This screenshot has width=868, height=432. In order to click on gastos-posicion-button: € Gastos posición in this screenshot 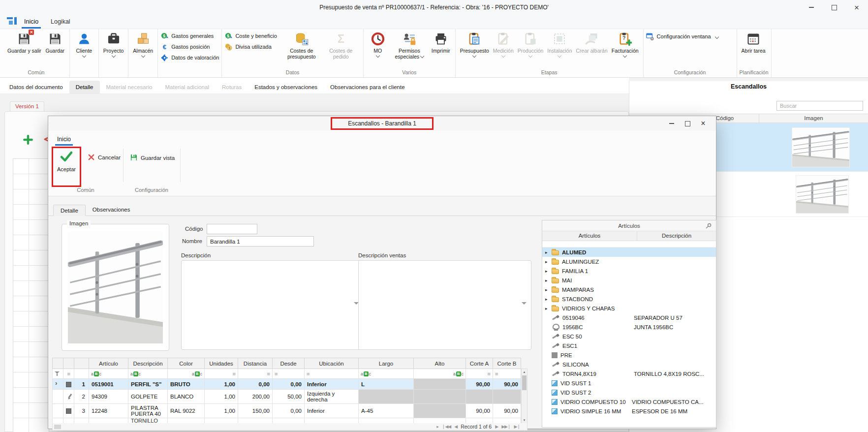, I will do `click(190, 47)`.